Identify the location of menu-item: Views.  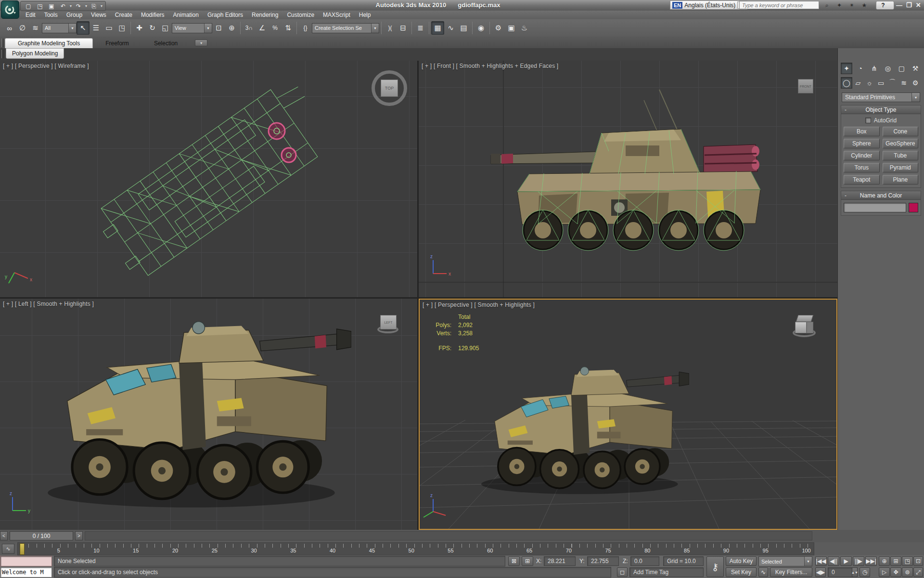
(99, 15).